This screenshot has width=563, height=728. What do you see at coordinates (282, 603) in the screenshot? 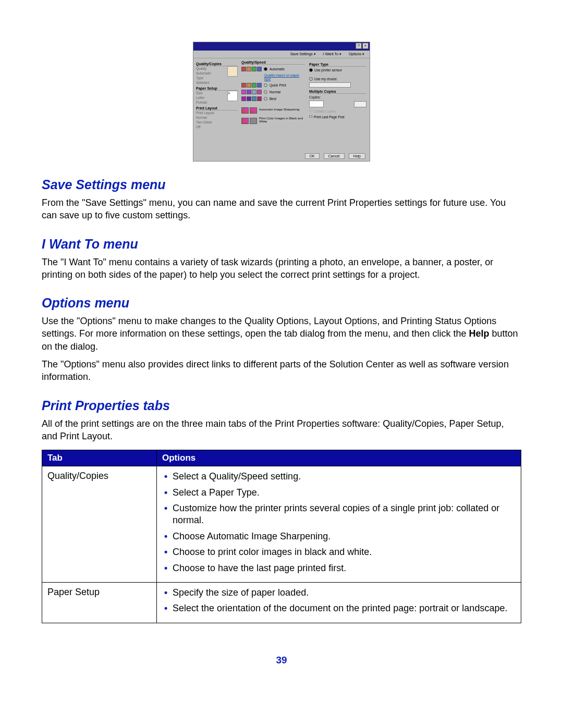
I see `table-row: Paper Setup Specify the size of paper lo…` at bounding box center [282, 603].